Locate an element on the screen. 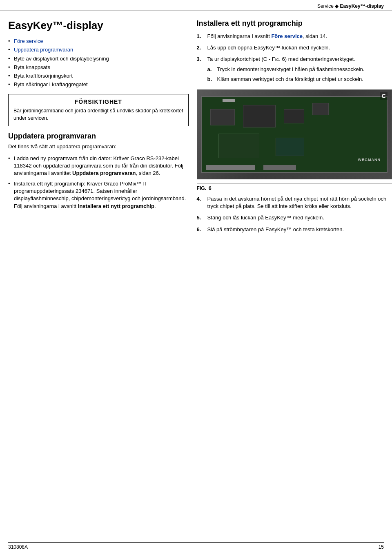  step-text: Stäng och lås luckan på EasyKey™ med nyc… is located at coordinates (266, 218).